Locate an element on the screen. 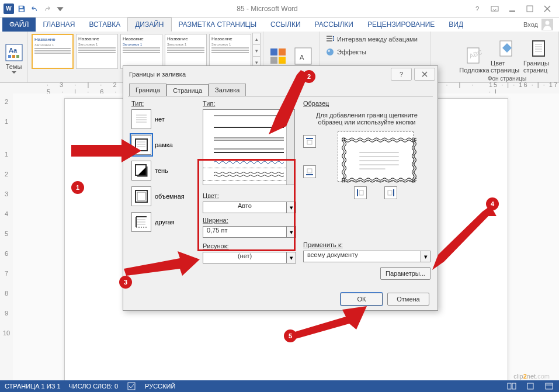  status-page: СТРАНИЦА 1 ИЗ 1 is located at coordinates (33, 386).